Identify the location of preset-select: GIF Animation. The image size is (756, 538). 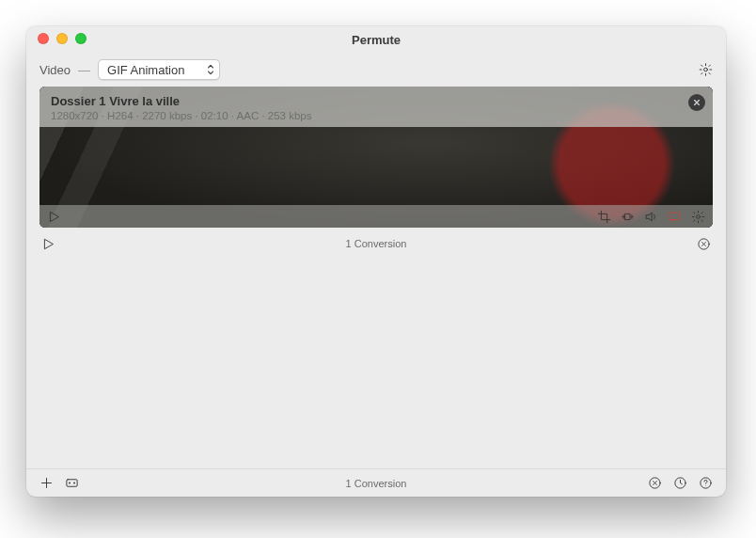
(159, 70).